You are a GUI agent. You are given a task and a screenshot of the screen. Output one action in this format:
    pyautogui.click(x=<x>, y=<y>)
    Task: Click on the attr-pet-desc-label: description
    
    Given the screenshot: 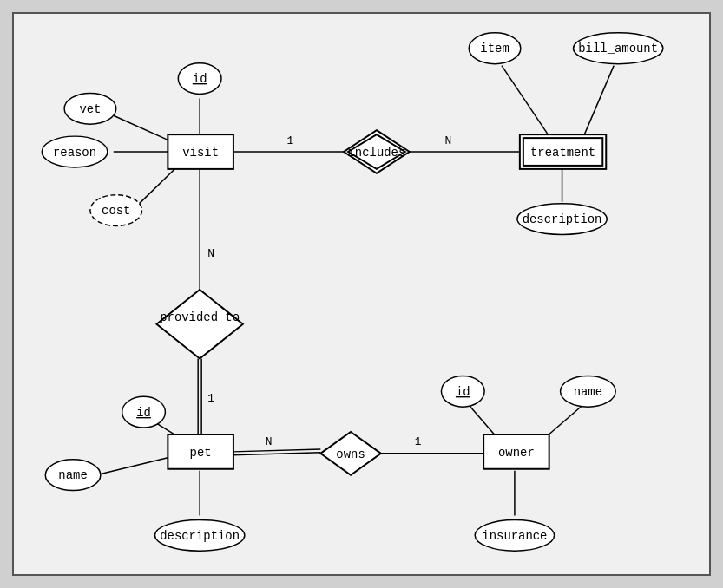 What is the action you would take?
    pyautogui.click(x=200, y=536)
    